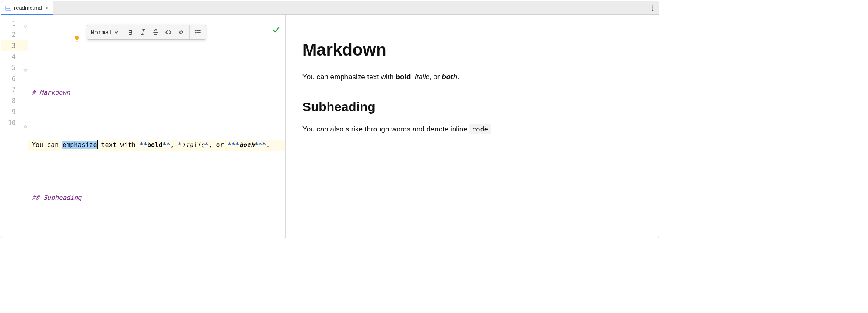 The height and width of the screenshot is (313, 868). Describe the element at coordinates (14, 57) in the screenshot. I see `line-number: 4` at that location.